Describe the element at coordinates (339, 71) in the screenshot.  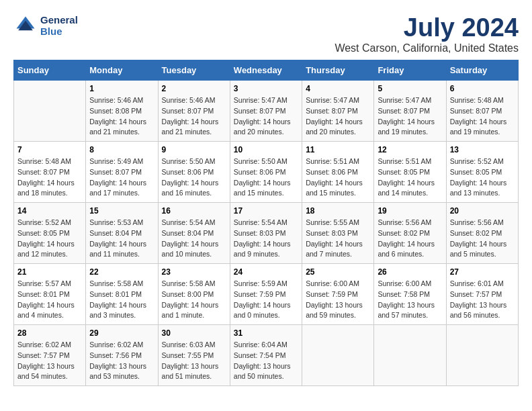
I see `day-header-thursday: Thursday` at that location.